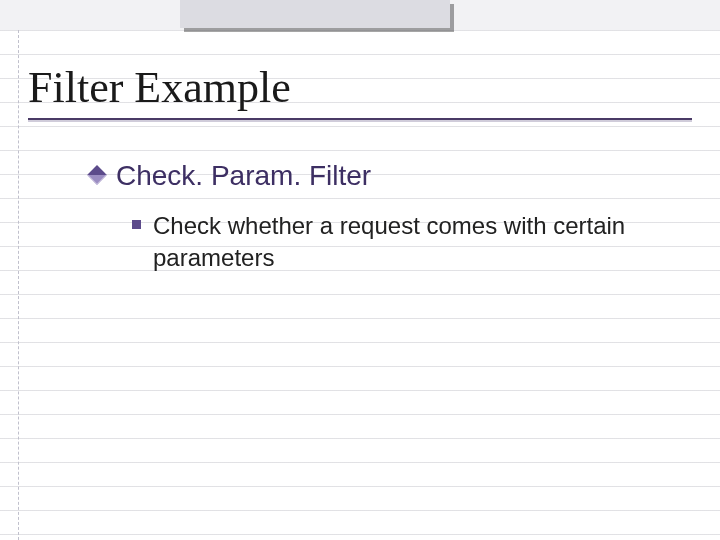 Image resolution: width=720 pixels, height=540 pixels. I want to click on diamond-bullet-icon, so click(97, 175).